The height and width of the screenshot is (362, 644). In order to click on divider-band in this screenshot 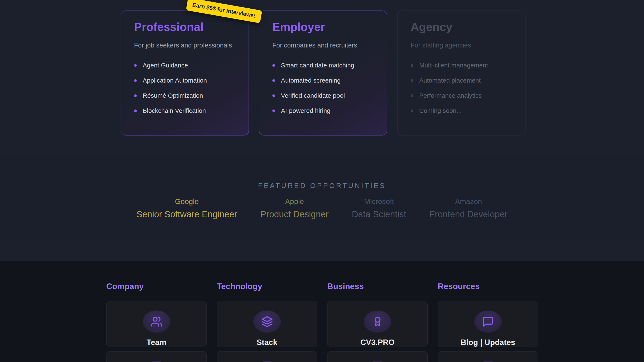, I will do `click(322, 250)`.